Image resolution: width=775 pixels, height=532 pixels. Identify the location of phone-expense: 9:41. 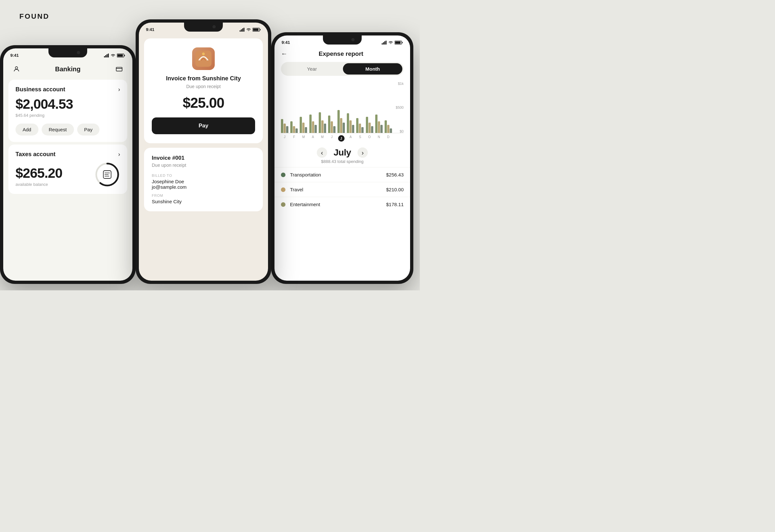
(342, 158).